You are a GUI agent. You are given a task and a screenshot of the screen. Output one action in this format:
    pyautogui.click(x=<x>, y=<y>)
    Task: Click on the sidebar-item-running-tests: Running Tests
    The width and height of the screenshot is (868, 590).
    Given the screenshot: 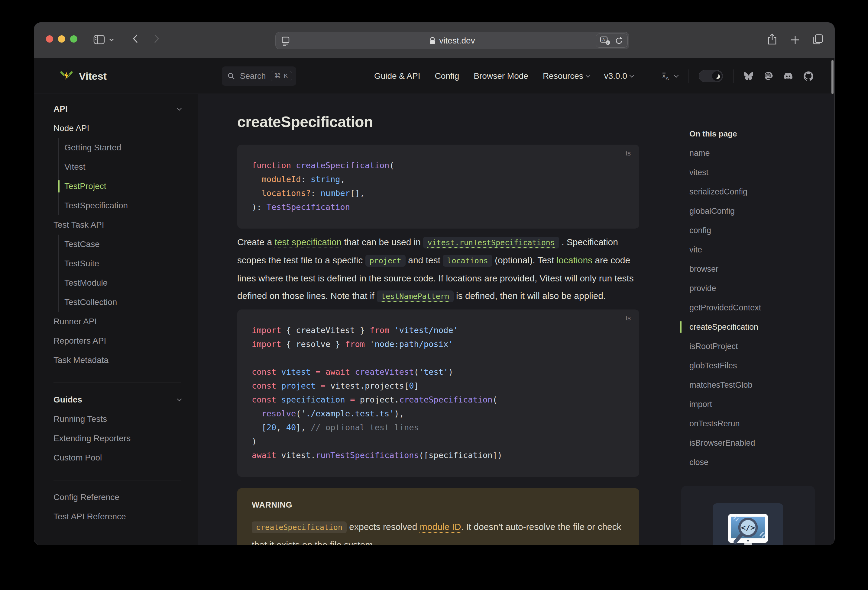 What is the action you would take?
    pyautogui.click(x=117, y=419)
    